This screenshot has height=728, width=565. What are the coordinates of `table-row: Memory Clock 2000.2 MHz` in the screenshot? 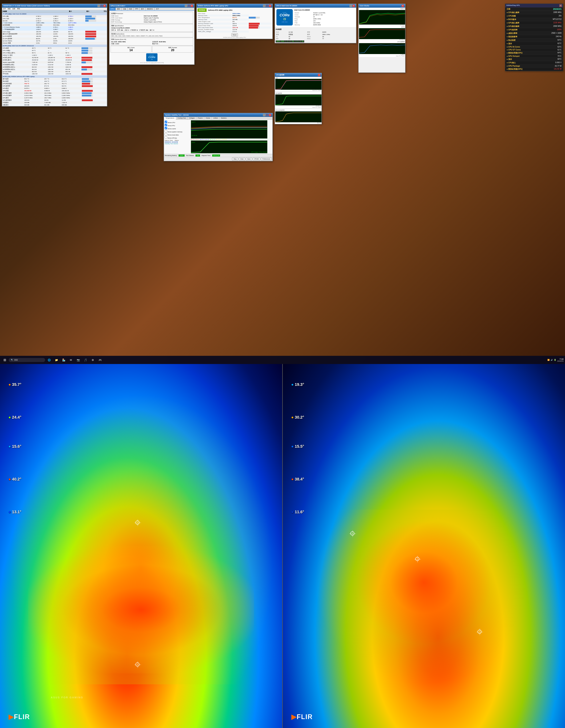 It's located at (235, 16).